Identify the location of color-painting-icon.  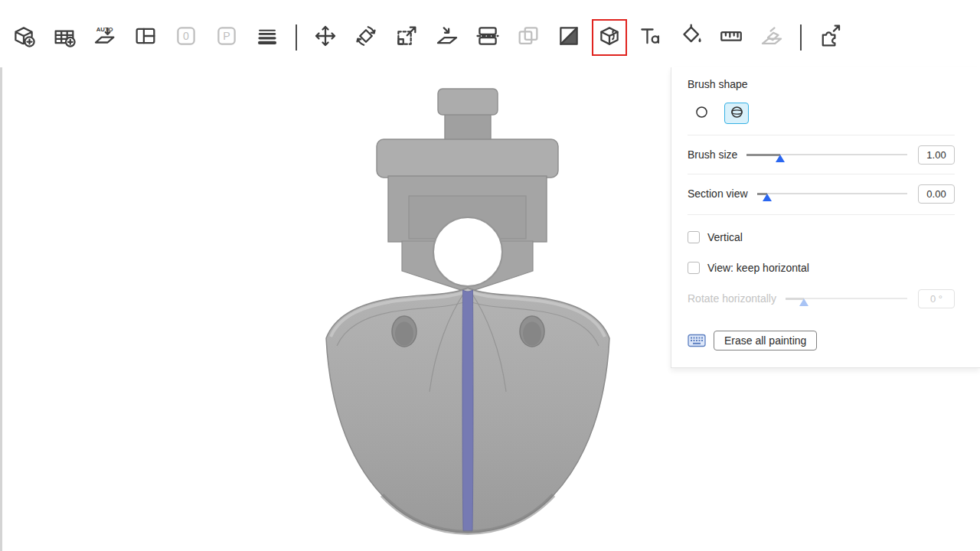
(691, 37).